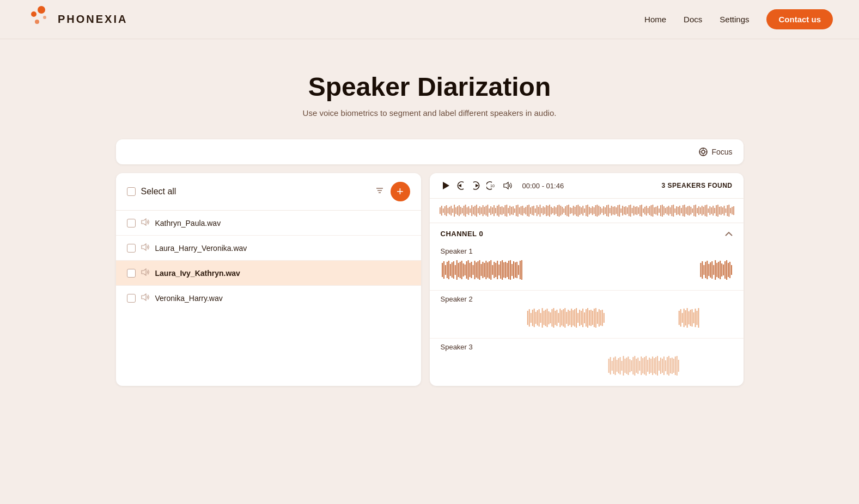 This screenshot has height=504, width=859. What do you see at coordinates (508, 186) in the screenshot?
I see `volume-button` at bounding box center [508, 186].